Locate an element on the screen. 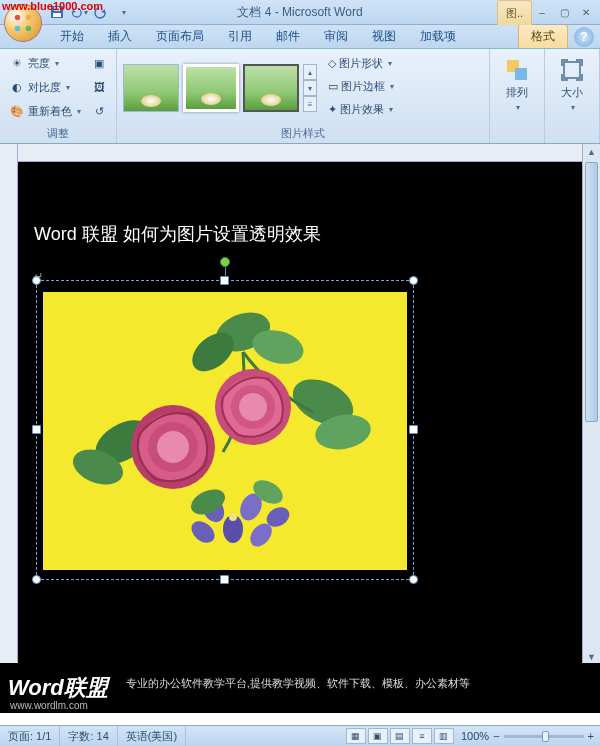 This screenshot has width=600, height=746. zoom-slider-thumb is located at coordinates (546, 736).